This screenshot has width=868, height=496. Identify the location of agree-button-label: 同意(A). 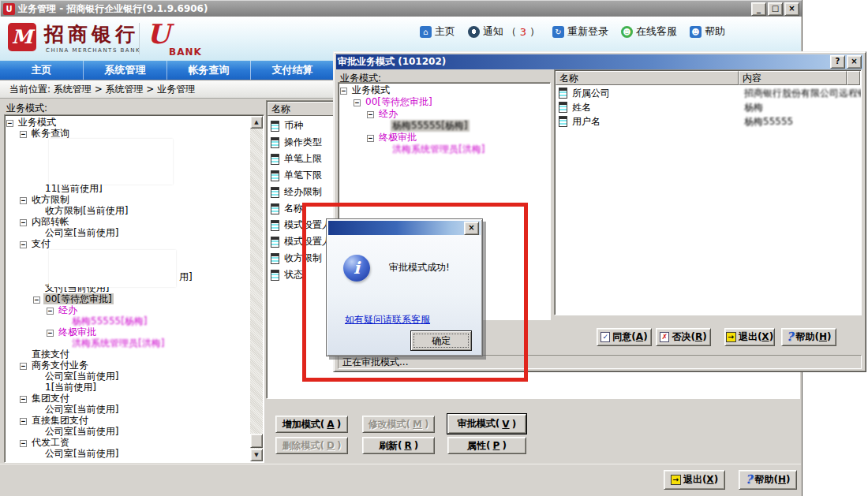
(630, 338).